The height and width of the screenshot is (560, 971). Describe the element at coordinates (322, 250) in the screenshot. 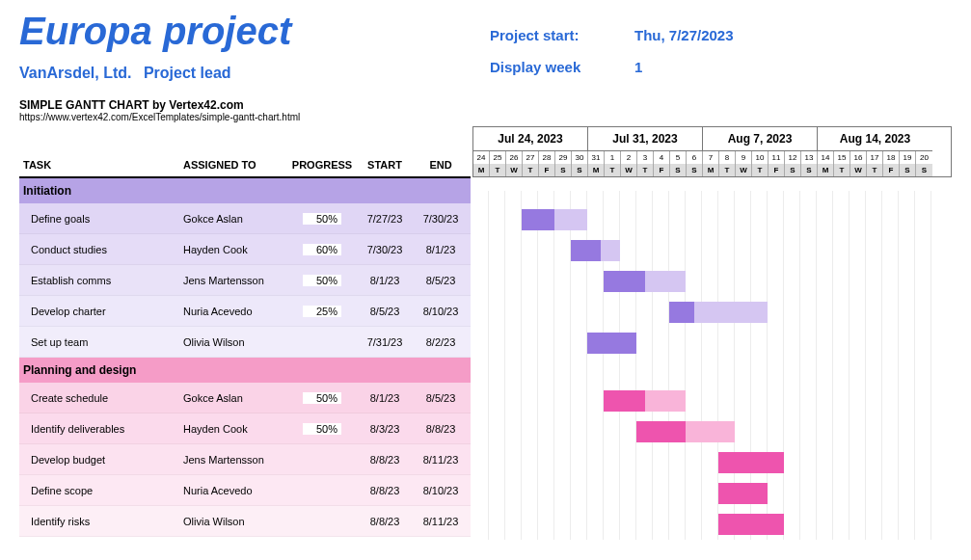

I see `progress-cell: 60%` at that location.